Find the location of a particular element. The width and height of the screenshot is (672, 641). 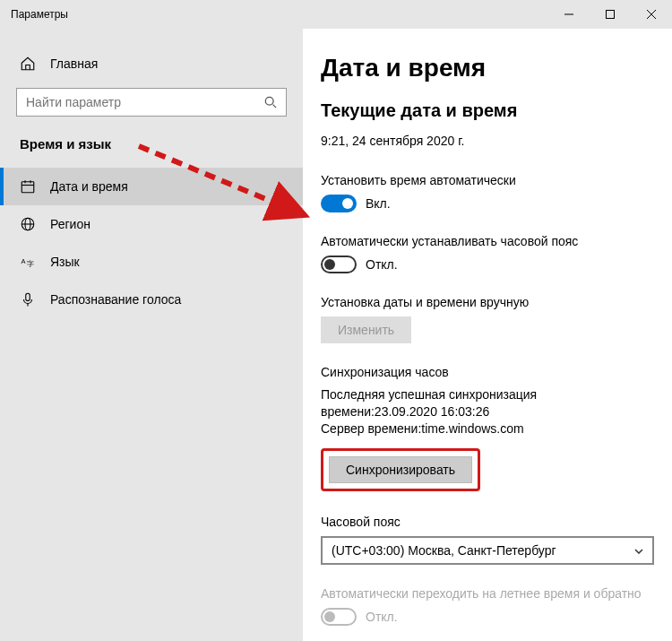

sync-server: Сервер времени:time.windows.com is located at coordinates (423, 429).